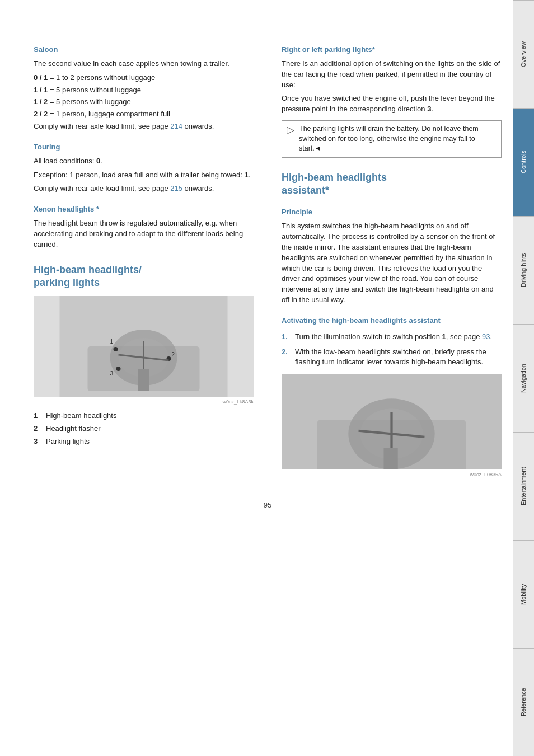 The image size is (534, 756). Describe the element at coordinates (392, 475) in the screenshot. I see `image-right-caption: w0cz_L0835A` at that location.